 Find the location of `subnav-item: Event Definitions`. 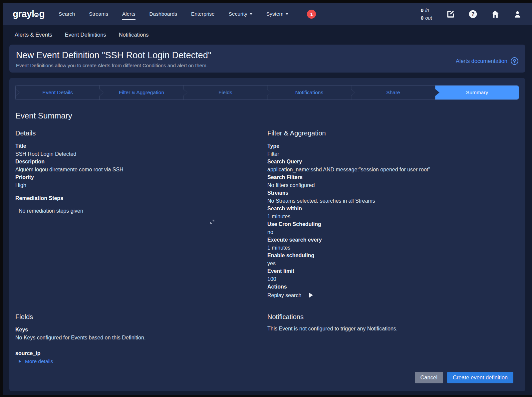

subnav-item: Event Definitions is located at coordinates (86, 35).